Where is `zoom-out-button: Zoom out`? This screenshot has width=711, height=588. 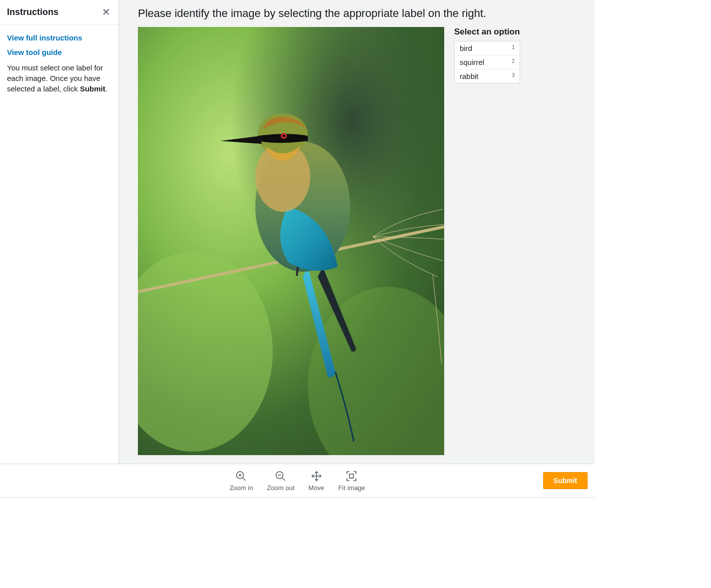
zoom-out-button: Zoom out is located at coordinates (281, 481).